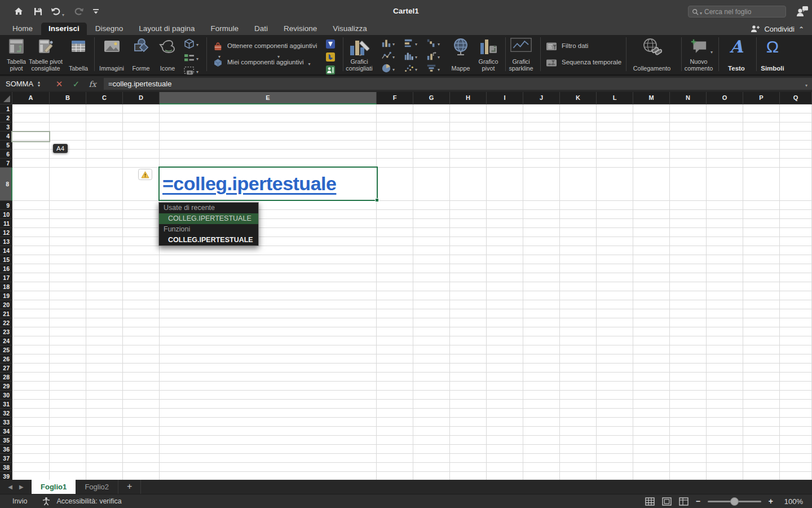  I want to click on cell-Q21, so click(796, 314).